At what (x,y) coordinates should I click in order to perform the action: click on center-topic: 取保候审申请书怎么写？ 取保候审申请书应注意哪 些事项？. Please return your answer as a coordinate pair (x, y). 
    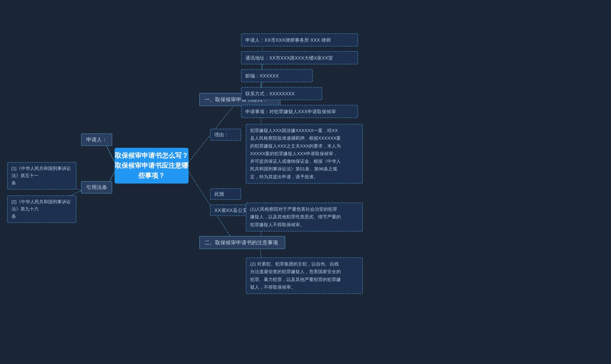
    Looking at the image, I should click on (152, 166).